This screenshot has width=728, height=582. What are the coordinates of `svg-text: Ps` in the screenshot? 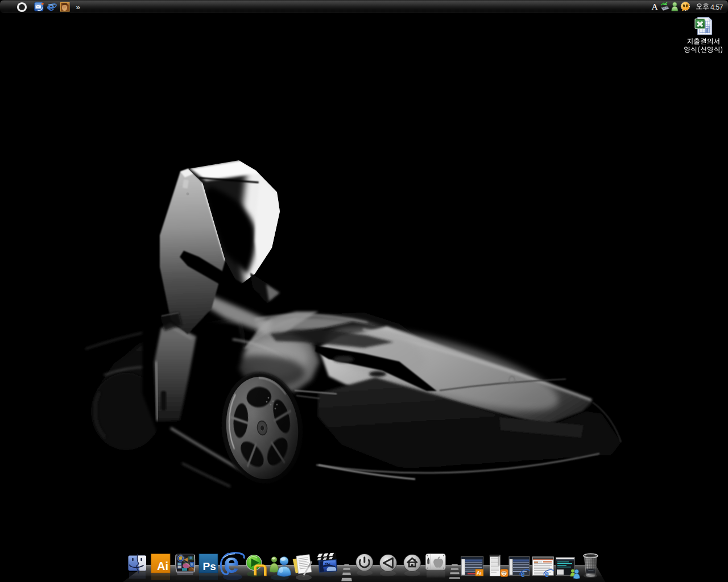 It's located at (209, 566).